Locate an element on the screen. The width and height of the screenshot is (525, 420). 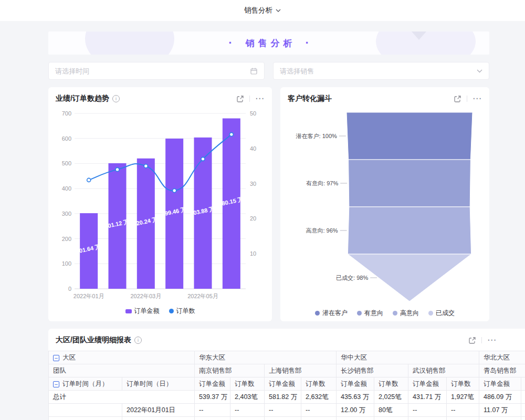
legend-label: 潜在客户 is located at coordinates (335, 313).